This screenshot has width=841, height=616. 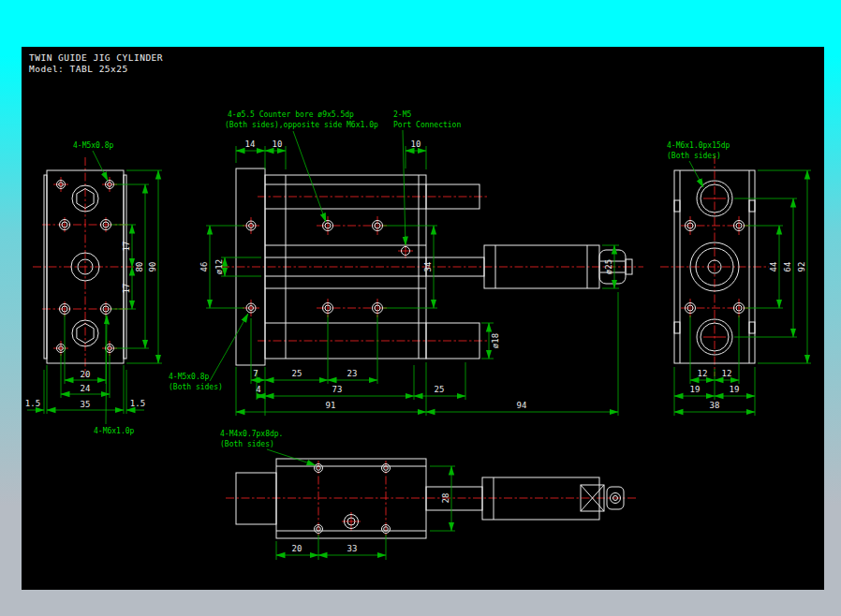 What do you see at coordinates (428, 268) in the screenshot?
I see `dim-side-34: 34` at bounding box center [428, 268].